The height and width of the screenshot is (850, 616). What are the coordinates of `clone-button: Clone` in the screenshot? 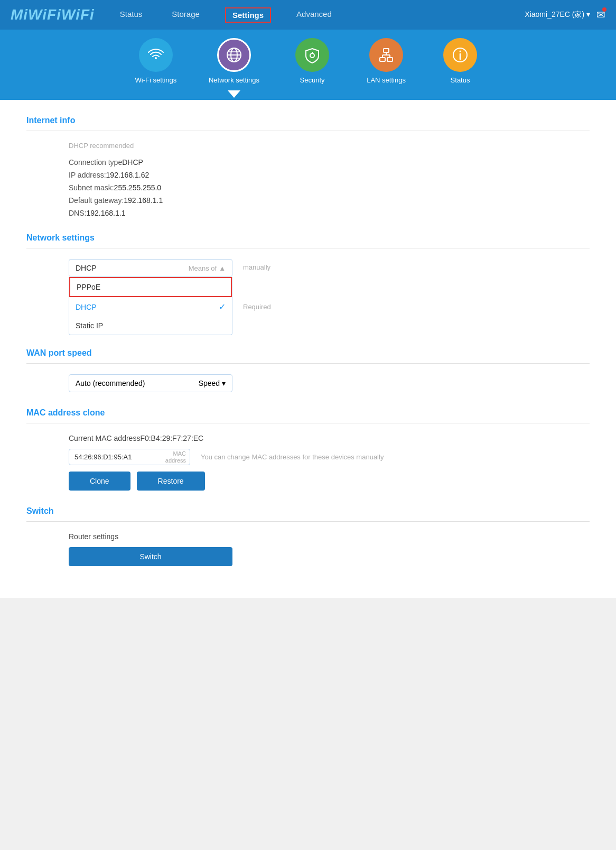 It's located at (99, 481).